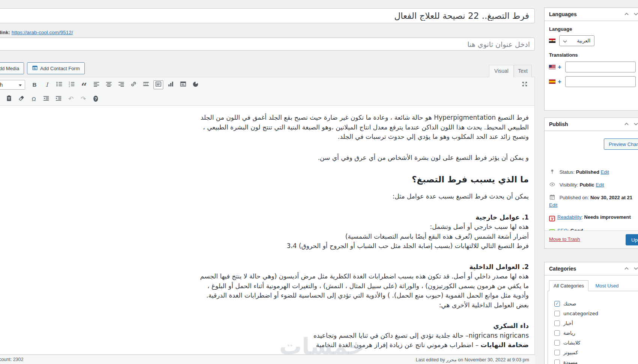 The height and width of the screenshot is (364, 638). Describe the element at coordinates (171, 85) in the screenshot. I see `bar-chart-icon` at that location.